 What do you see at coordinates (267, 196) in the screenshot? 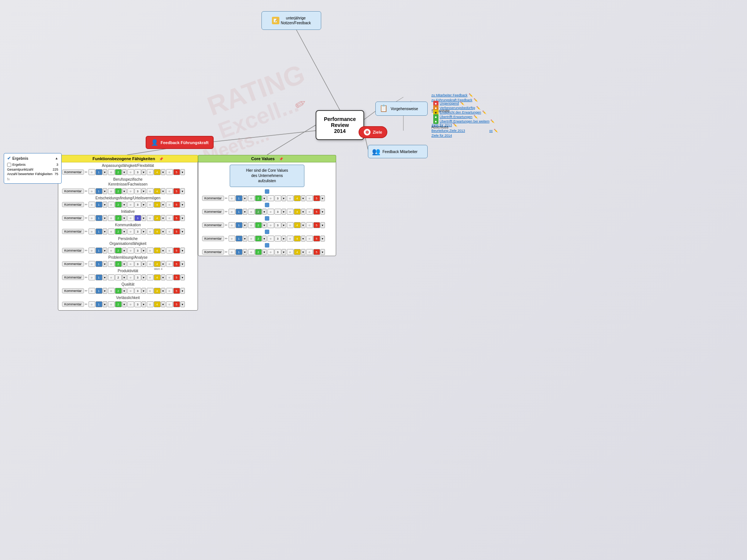
I see `core-row-1: Kommentar ✏ ○1▼ ○2▼ ○3▼ ○4▼ ○5▼` at bounding box center [267, 196].